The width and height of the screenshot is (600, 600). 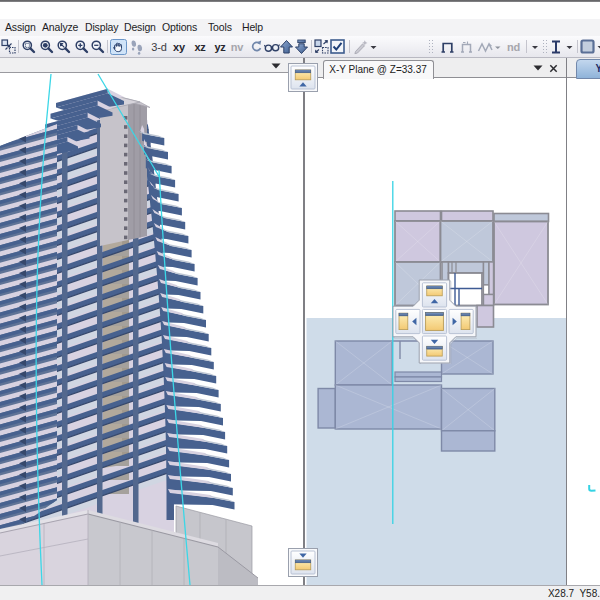 What do you see at coordinates (303, 562) in the screenshot?
I see `dock-guide-bottom` at bounding box center [303, 562].